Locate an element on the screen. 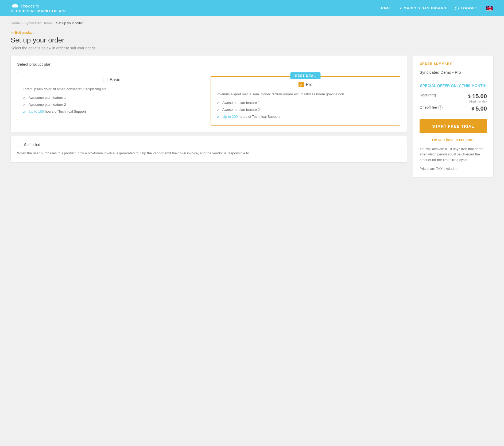 The width and height of the screenshot is (504, 446). page-title: Set up your order is located at coordinates (252, 40).